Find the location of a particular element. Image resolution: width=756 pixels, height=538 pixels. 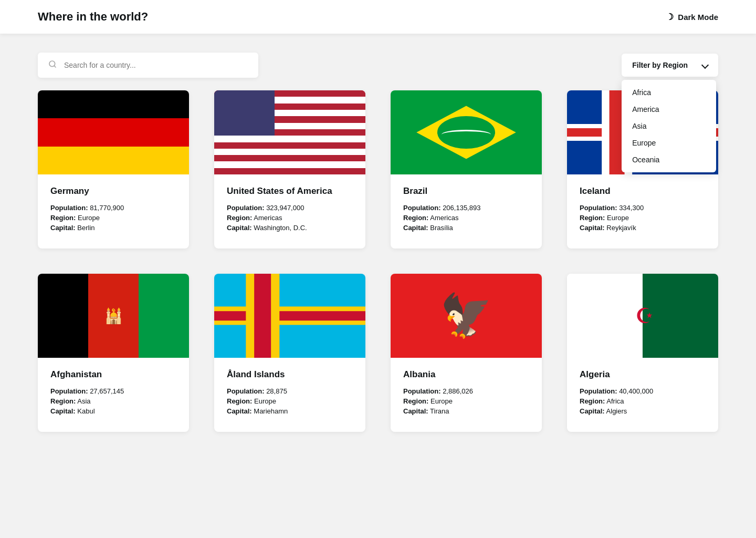

country-name: Albania is located at coordinates (466, 375).